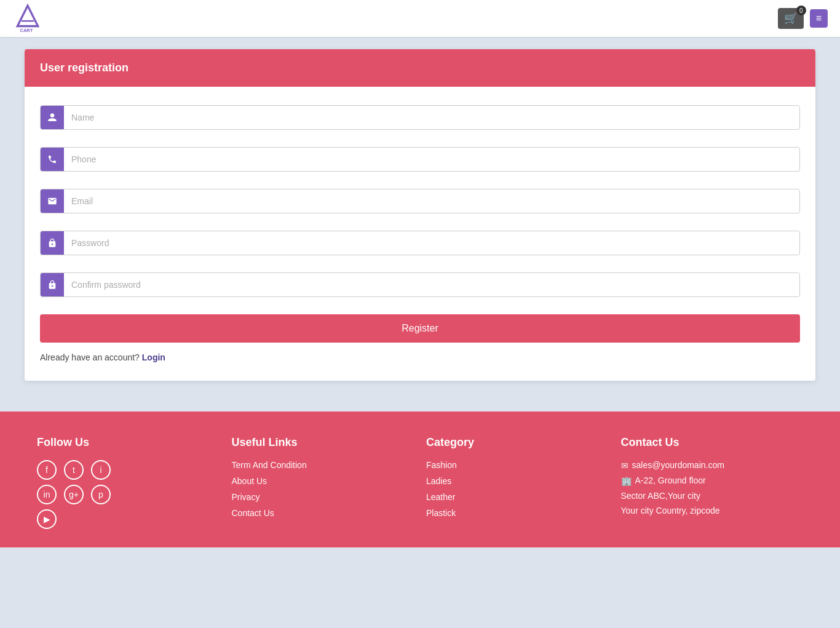 This screenshot has height=628, width=840. I want to click on phone-input, so click(432, 159).